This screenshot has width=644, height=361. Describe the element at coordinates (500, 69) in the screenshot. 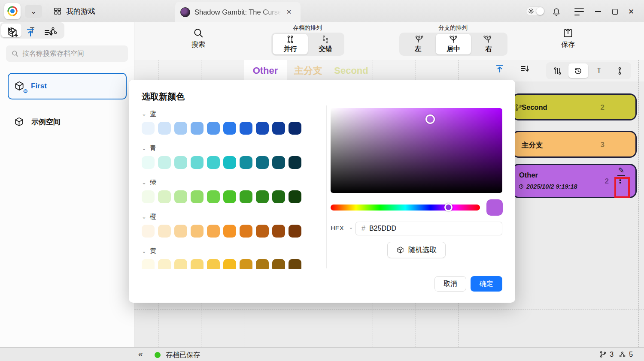

I see `branches-sort-ascending-button` at that location.